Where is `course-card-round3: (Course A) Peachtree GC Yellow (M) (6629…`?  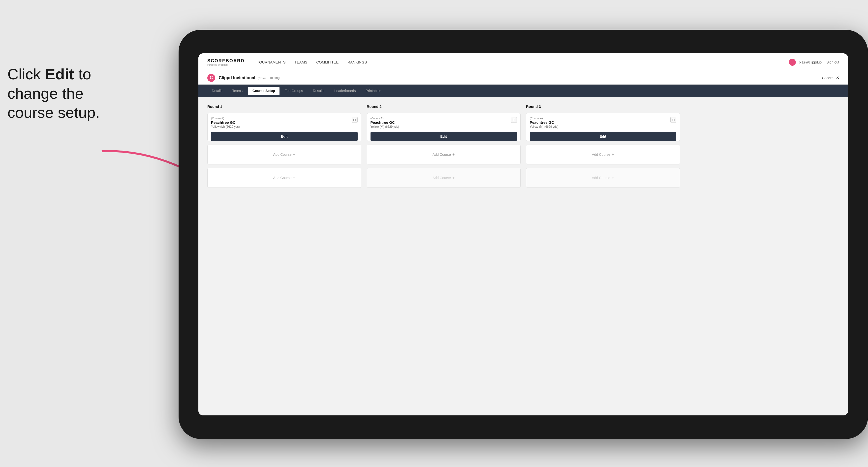 course-card-round3: (Course A) Peachtree GC Yellow (M) (6629… is located at coordinates (603, 127).